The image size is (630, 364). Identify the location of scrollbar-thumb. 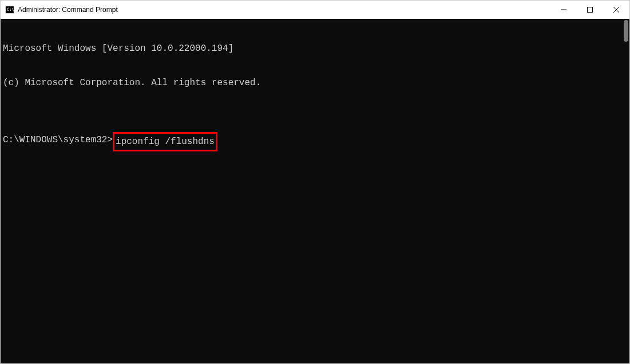
(626, 31).